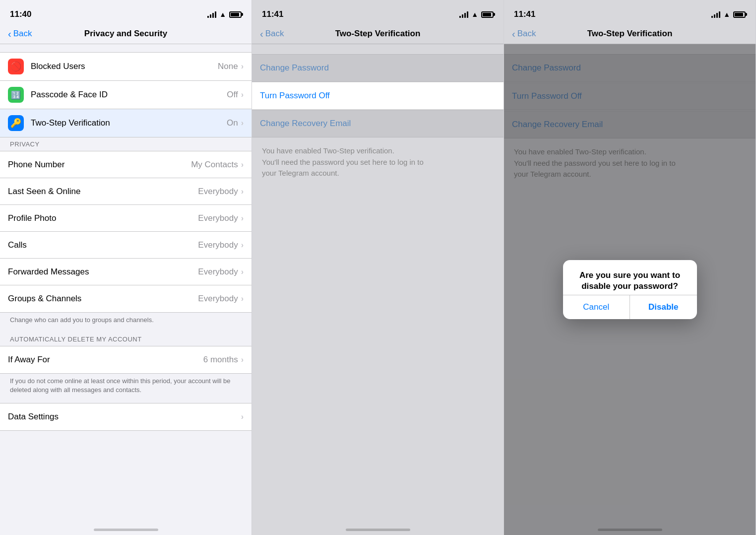 Image resolution: width=756 pixels, height=535 pixels. I want to click on two-step-chevron: ›, so click(242, 123).